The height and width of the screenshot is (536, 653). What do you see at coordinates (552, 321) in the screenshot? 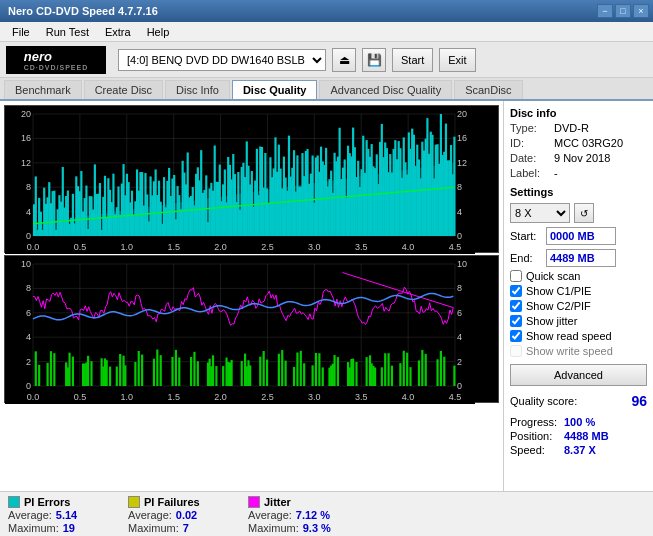
I see `show-jitter-label: Show jitter` at bounding box center [552, 321].